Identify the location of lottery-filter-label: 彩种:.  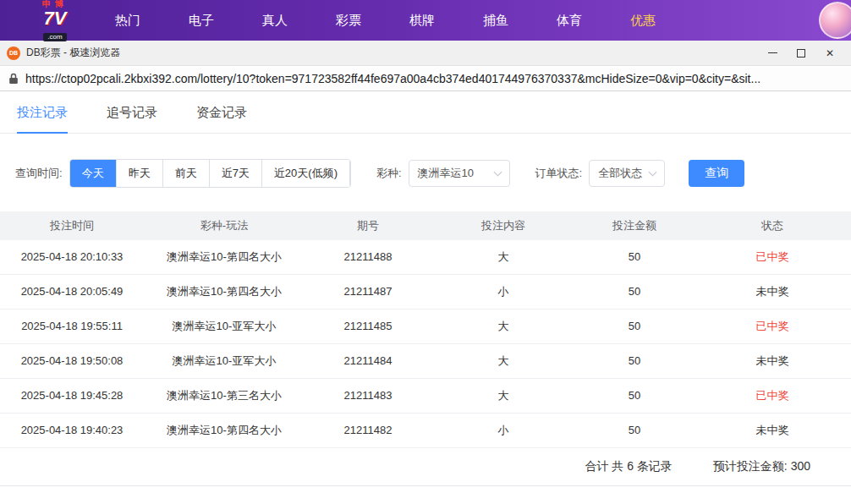
(389, 173).